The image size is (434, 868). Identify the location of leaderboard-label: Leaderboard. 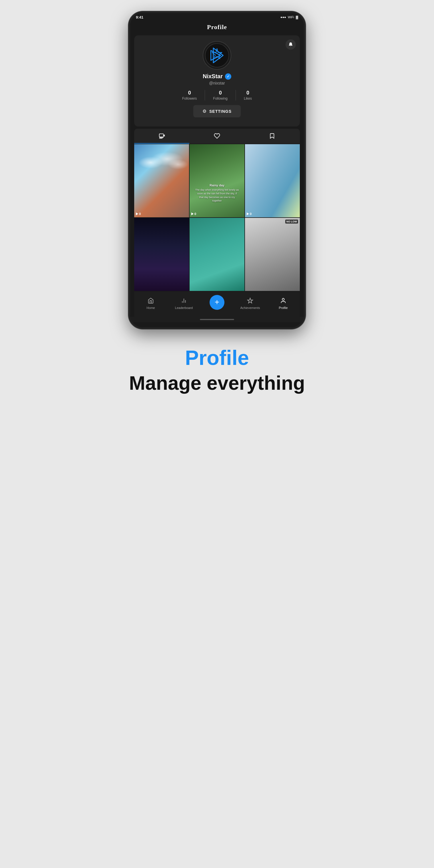
(184, 308).